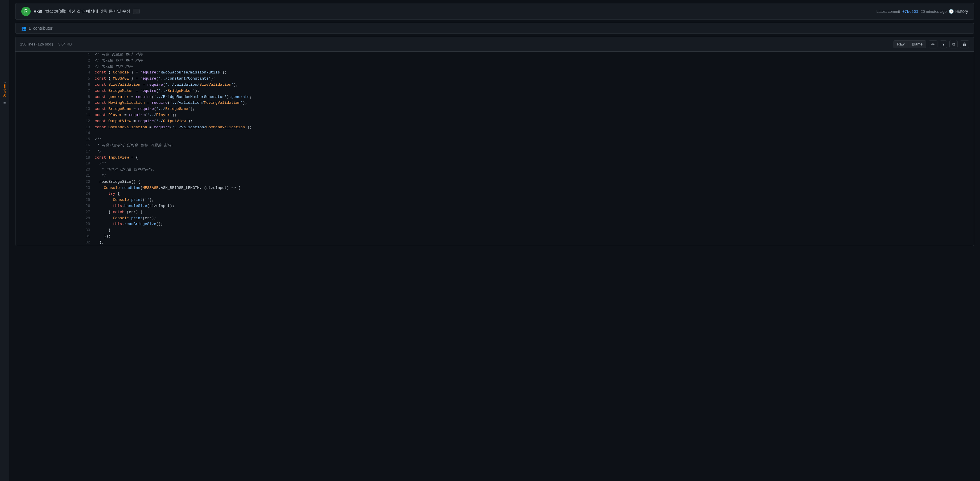 The width and height of the screenshot is (980, 481). Describe the element at coordinates (495, 152) in the screenshot. I see `table-row: 17 */` at that location.